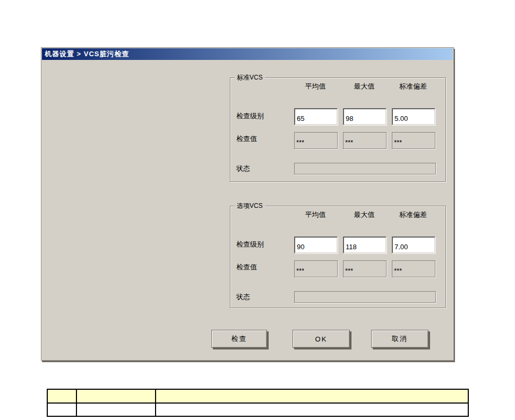 The width and height of the screenshot is (515, 420). Describe the element at coordinates (321, 339) in the screenshot. I see `ok-button: OK` at that location.